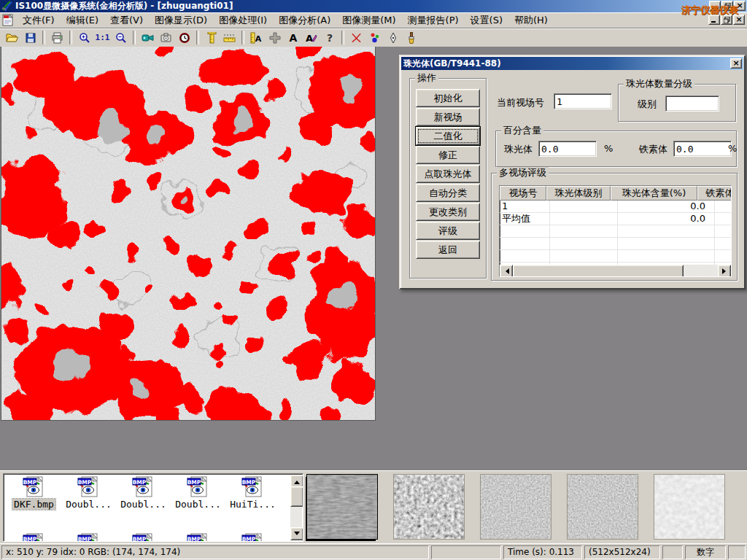 The image size is (747, 560). Describe the element at coordinates (293, 38) in the screenshot. I see `text-button: A` at that location.